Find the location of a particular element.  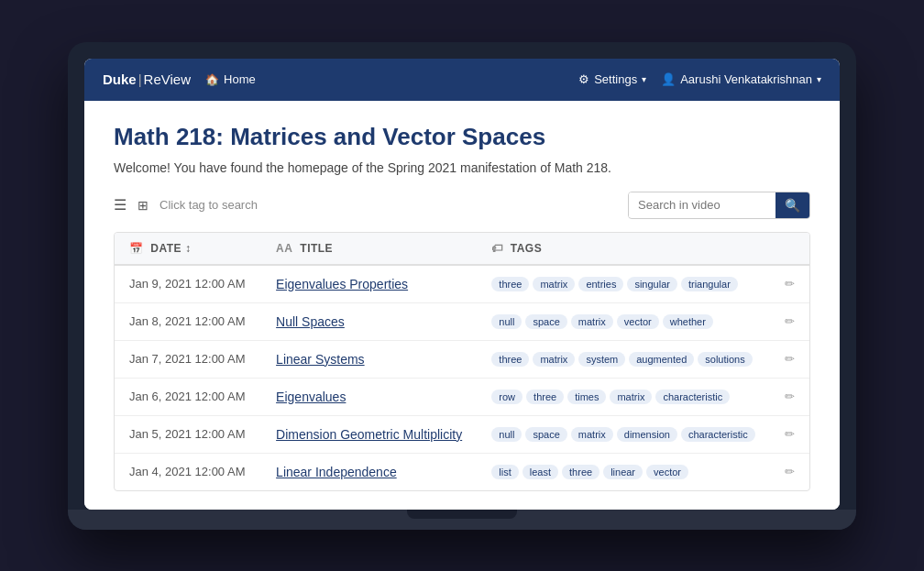

video-title-link: Eigenvalues Properties is located at coordinates (342, 284).